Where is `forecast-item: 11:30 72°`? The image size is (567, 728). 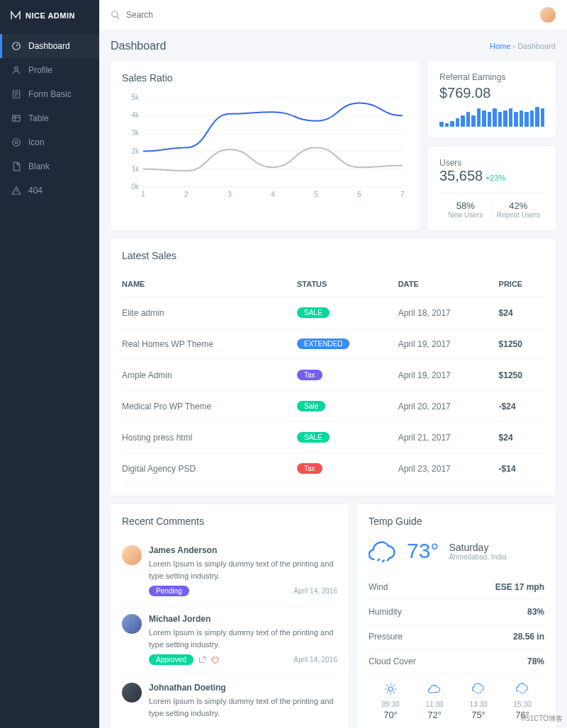
forecast-item: 11:30 72° is located at coordinates (434, 701).